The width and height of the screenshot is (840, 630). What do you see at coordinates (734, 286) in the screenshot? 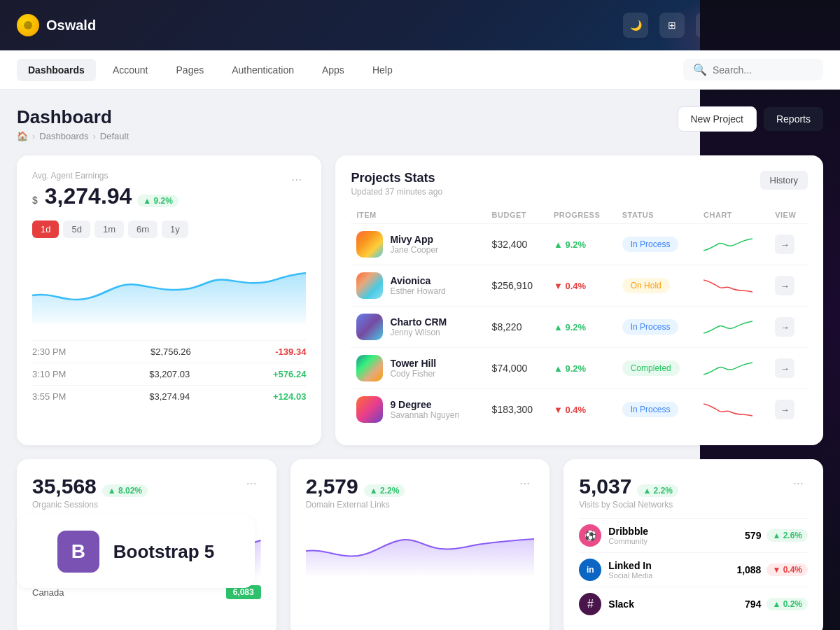
I see `proj-chart-cell` at bounding box center [734, 286].